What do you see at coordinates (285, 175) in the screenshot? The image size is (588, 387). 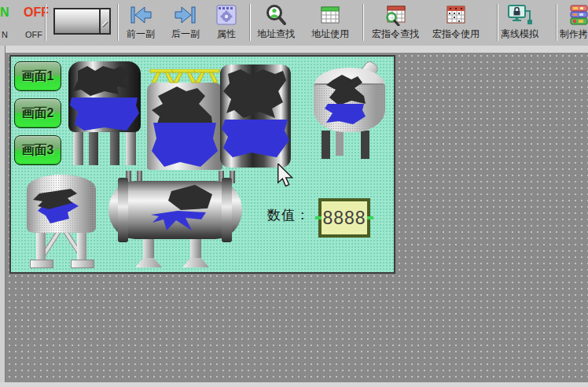 I see `mouse-cursor` at bounding box center [285, 175].